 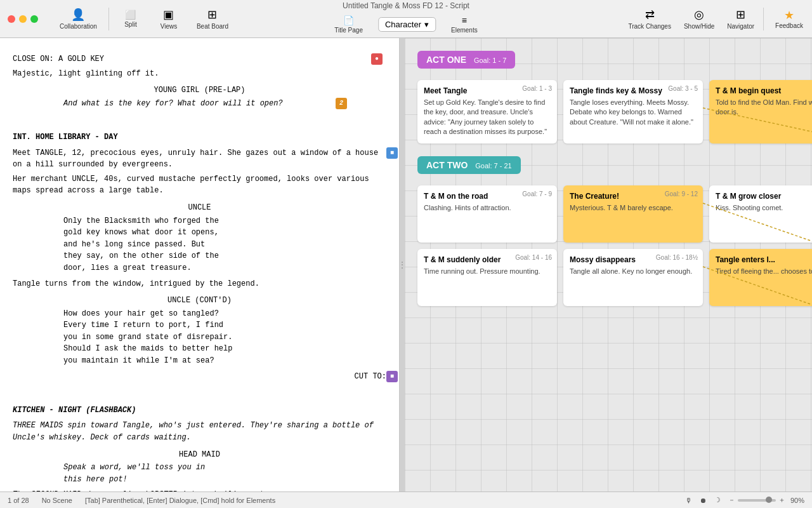 What do you see at coordinates (199, 490) in the screenshot?
I see `script-action-7: The SECOND MAID drops a live LOBSTER int…` at bounding box center [199, 490].